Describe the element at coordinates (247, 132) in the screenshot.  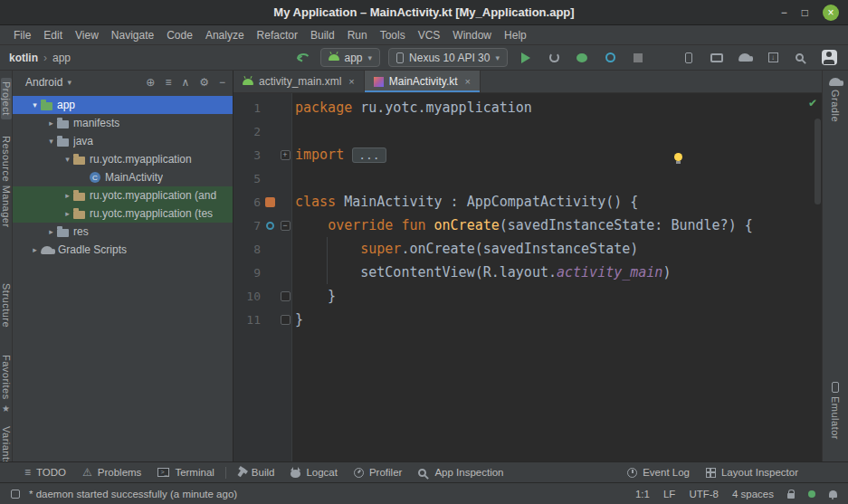
I see `line-number: 2` at that location.